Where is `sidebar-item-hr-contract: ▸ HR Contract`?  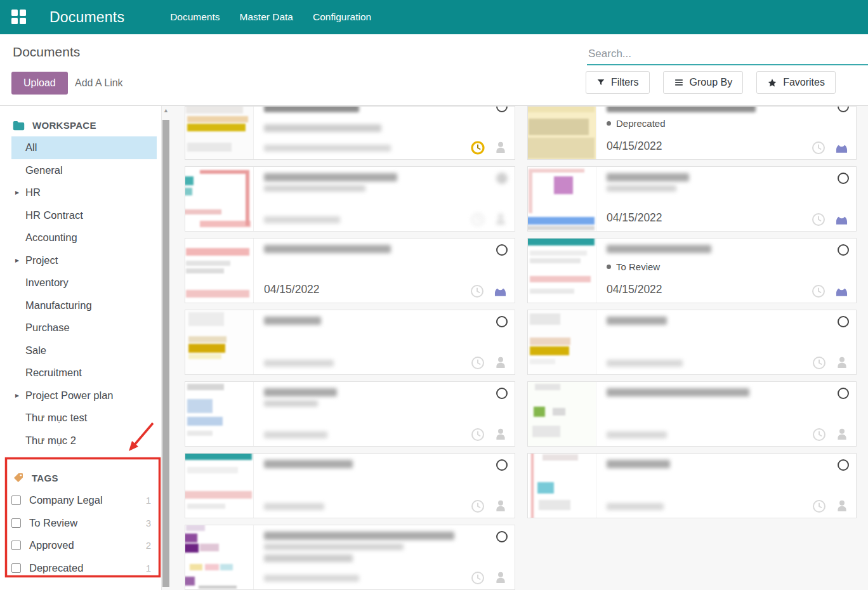
sidebar-item-hr-contract: ▸ HR Contract is located at coordinates (84, 216).